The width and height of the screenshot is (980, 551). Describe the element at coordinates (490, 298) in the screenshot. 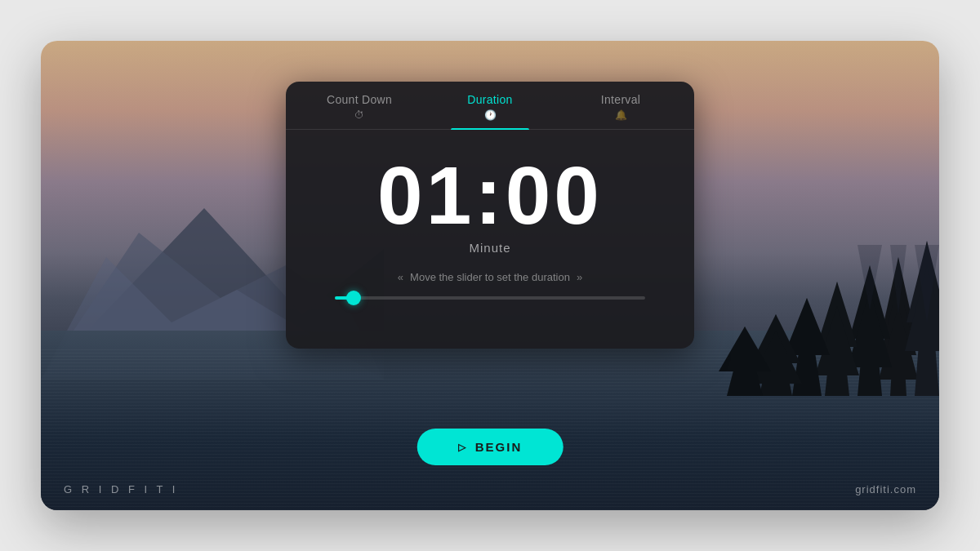

I see `slider-container` at that location.